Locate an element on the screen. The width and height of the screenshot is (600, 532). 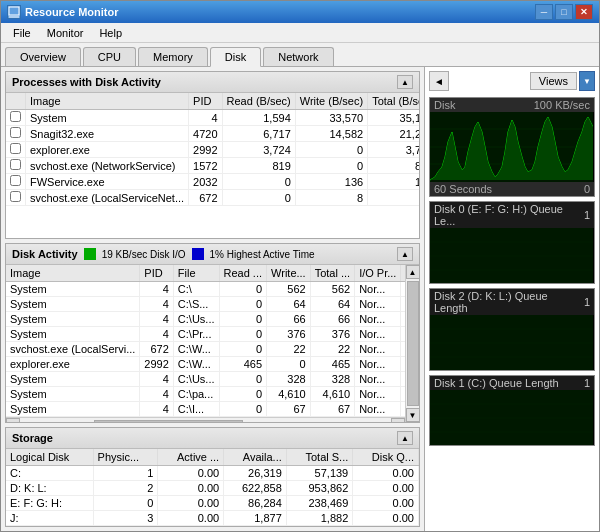
scroll-thumb is located at coordinates (413, 344).